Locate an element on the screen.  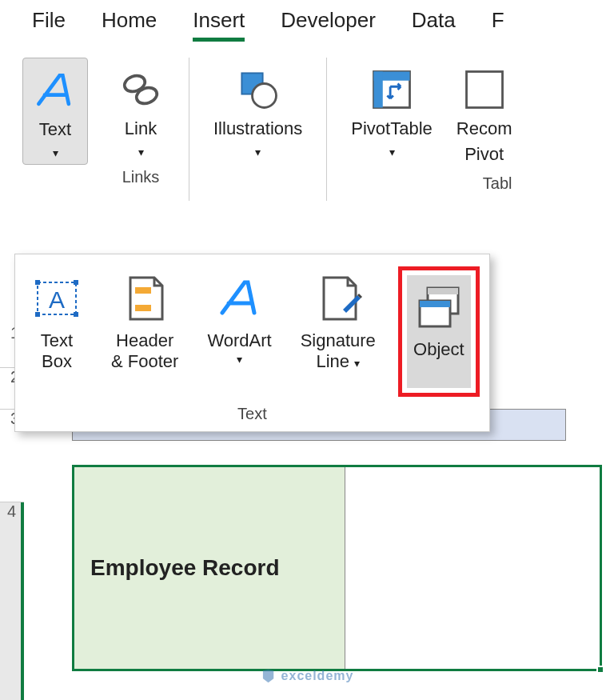
pivottable-dropdown-button: PivotTable ▾ is located at coordinates (392, 114).